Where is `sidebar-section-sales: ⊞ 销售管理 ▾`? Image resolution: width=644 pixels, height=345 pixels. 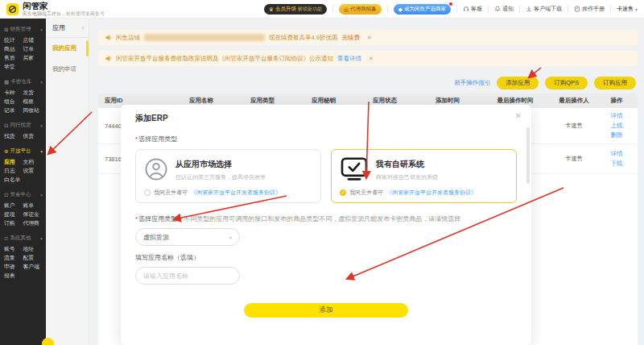 sidebar-section-sales: ⊞ 销售管理 ▾ is located at coordinates (23, 30).